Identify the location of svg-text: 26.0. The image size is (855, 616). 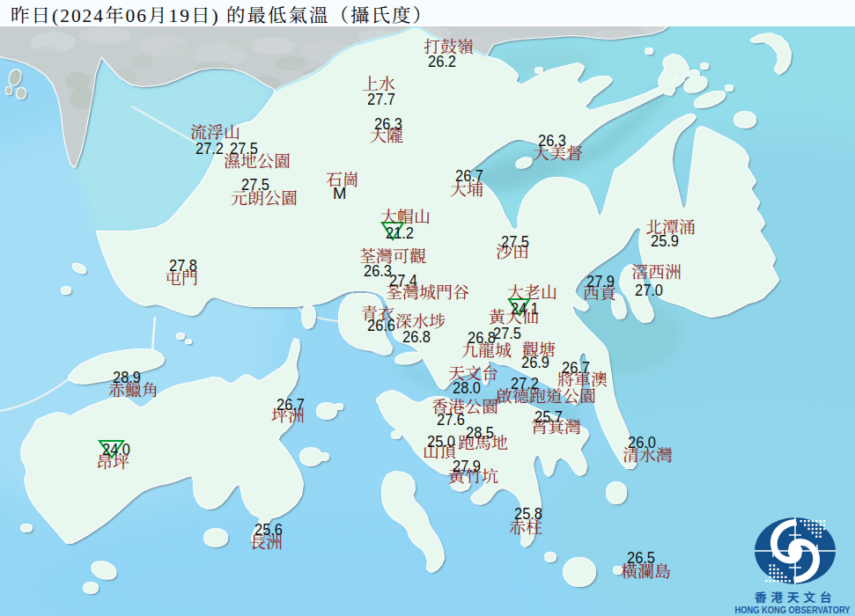
(642, 442).